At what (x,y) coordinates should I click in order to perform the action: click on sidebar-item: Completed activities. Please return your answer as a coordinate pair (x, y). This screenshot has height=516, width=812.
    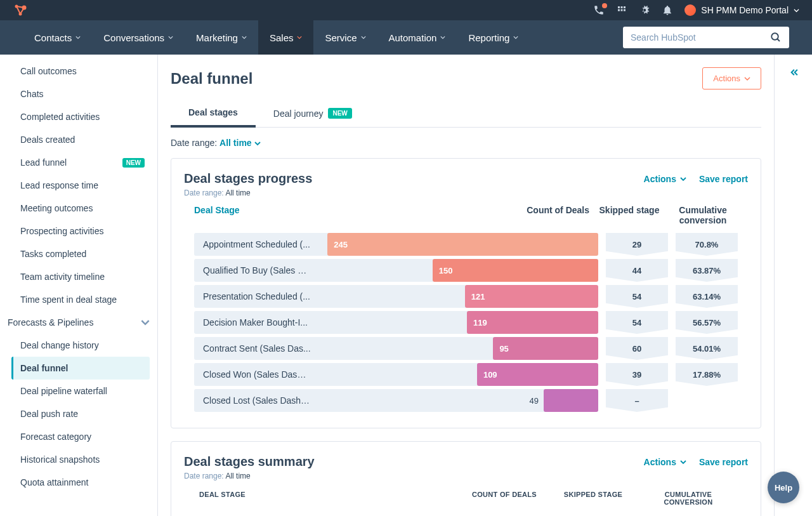
    Looking at the image, I should click on (82, 117).